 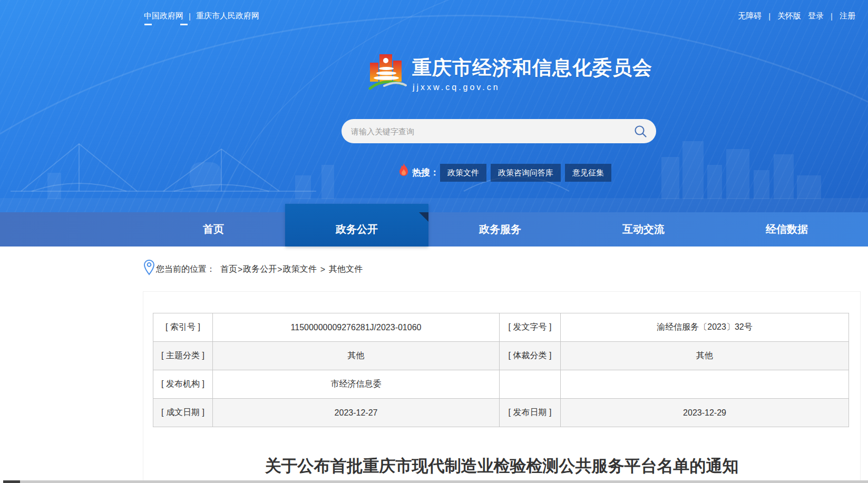 What do you see at coordinates (426, 173) in the screenshot?
I see `hot-search-label: 热搜：` at bounding box center [426, 173].